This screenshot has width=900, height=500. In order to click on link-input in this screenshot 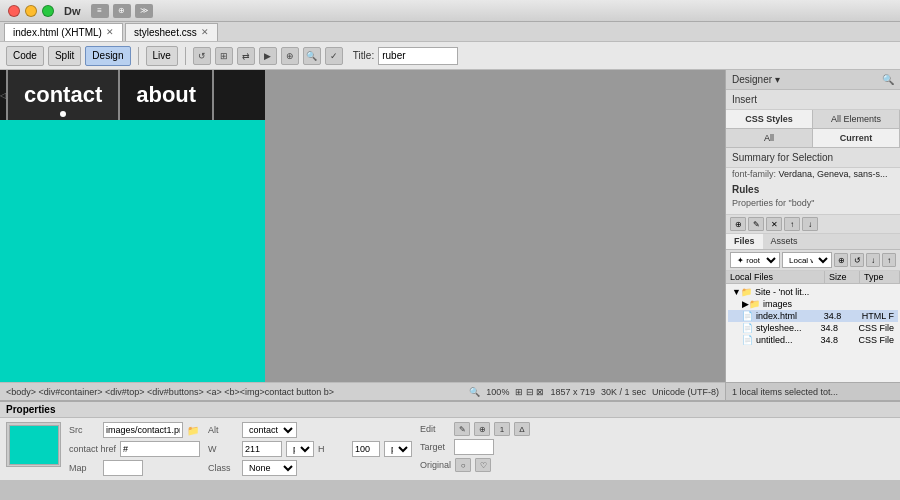, I will do `click(160, 449)`.